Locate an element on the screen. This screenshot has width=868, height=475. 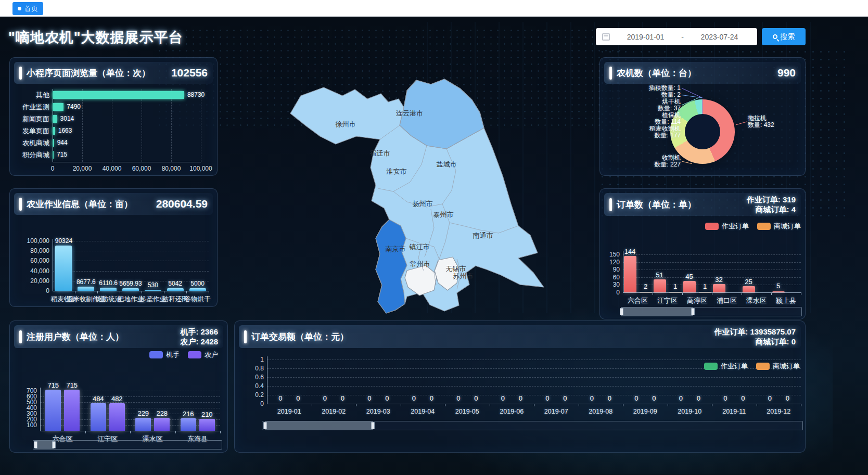
bar-value-label: 944 is located at coordinates (62, 143).